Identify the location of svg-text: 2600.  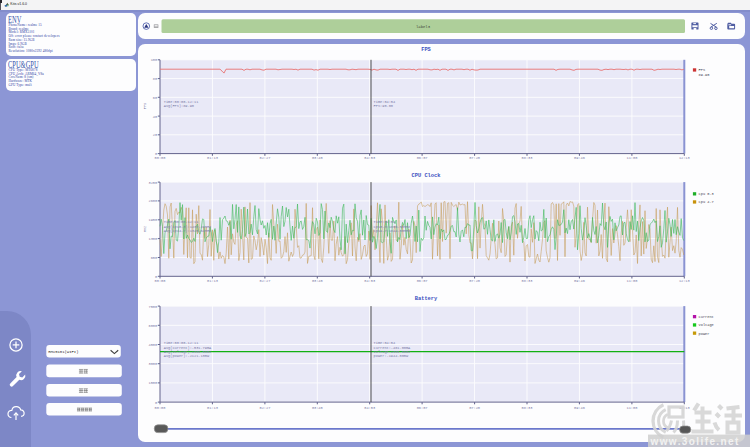
(154, 201).